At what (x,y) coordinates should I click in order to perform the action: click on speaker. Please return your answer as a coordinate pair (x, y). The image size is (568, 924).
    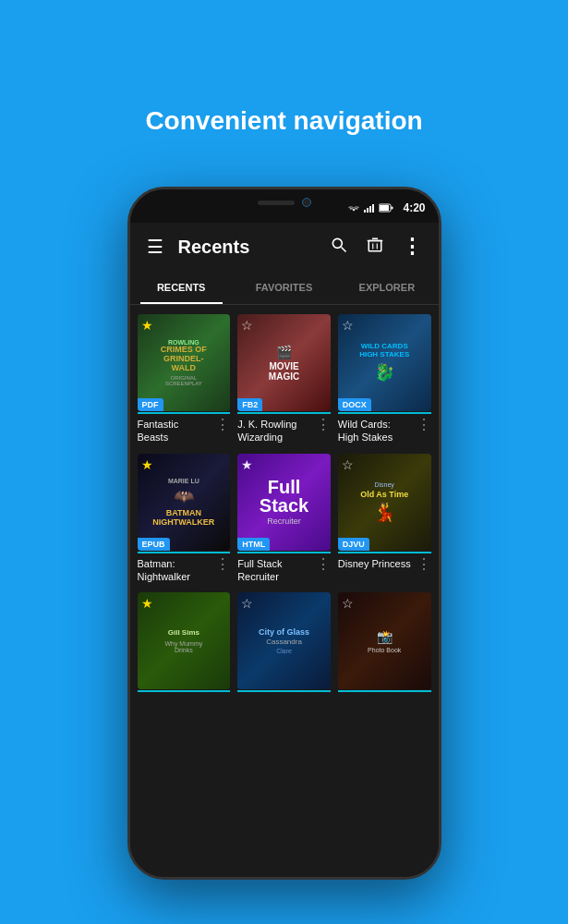
    Looking at the image, I should click on (276, 203).